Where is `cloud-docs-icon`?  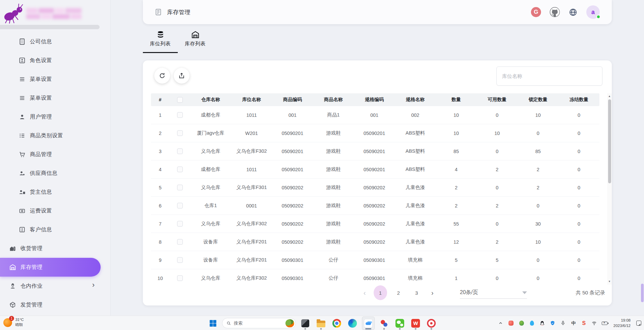 cloud-docs-icon is located at coordinates (368, 323).